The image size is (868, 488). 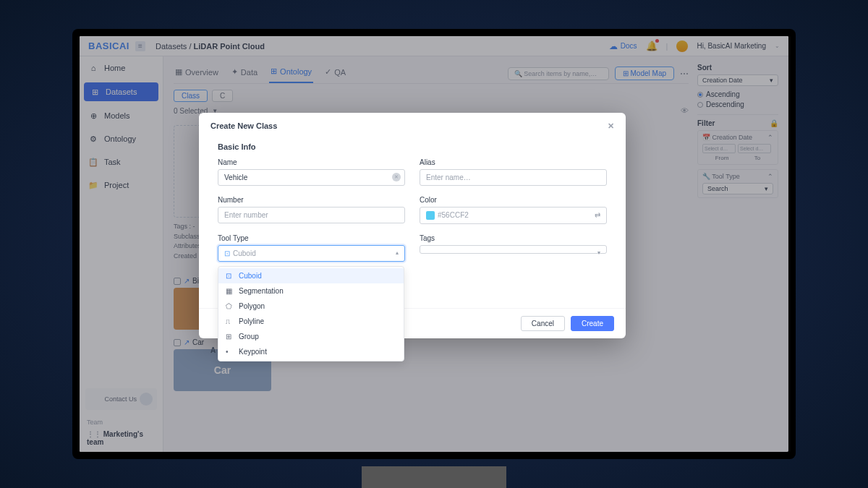 What do you see at coordinates (738, 80) in the screenshot?
I see `sort-by-select: Creation Date ▾` at bounding box center [738, 80].